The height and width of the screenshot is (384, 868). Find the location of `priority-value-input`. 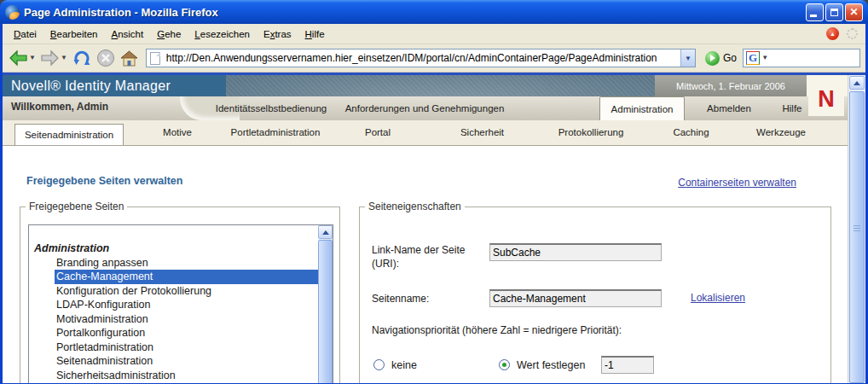

priority-value-input is located at coordinates (628, 365).